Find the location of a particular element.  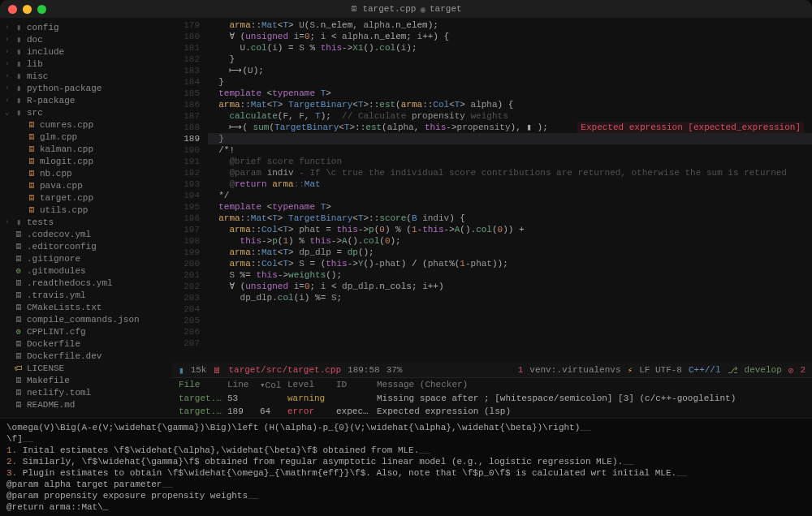

tree-item: ›▮include is located at coordinates (86, 52).